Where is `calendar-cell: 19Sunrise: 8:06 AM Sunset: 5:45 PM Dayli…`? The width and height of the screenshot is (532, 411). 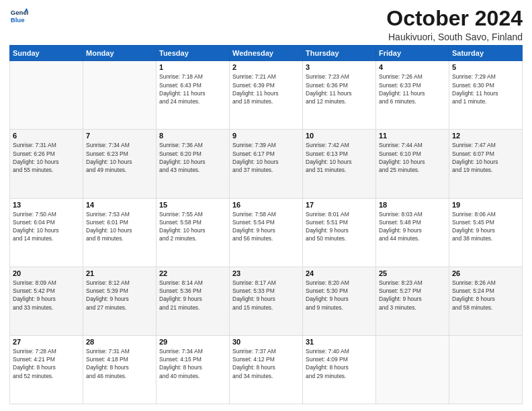
calendar-cell: 19Sunrise: 8:06 AM Sunset: 5:45 PM Dayli… is located at coordinates (486, 232).